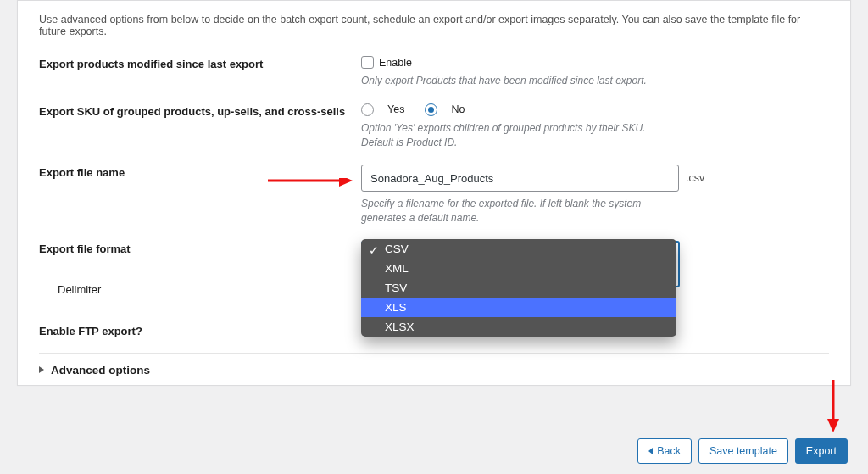 The image size is (868, 474). Describe the element at coordinates (509, 81) in the screenshot. I see `help-modified-since: Only export Products that have been modi…` at that location.